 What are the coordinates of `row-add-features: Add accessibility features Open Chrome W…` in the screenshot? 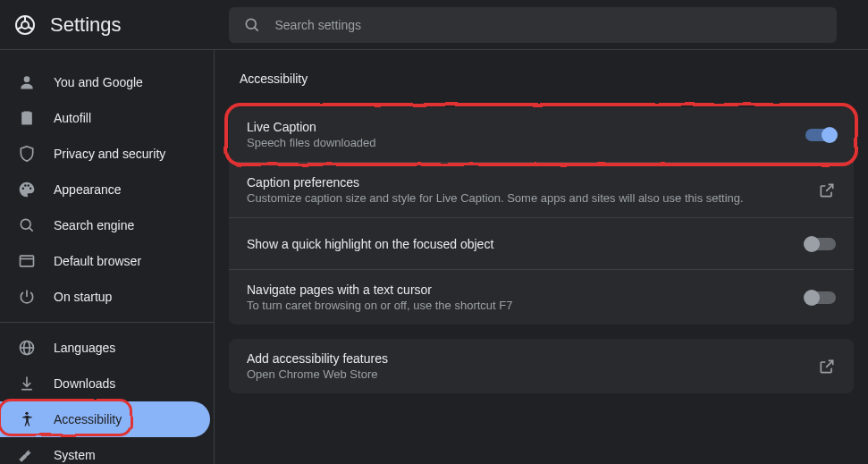 It's located at (542, 367).